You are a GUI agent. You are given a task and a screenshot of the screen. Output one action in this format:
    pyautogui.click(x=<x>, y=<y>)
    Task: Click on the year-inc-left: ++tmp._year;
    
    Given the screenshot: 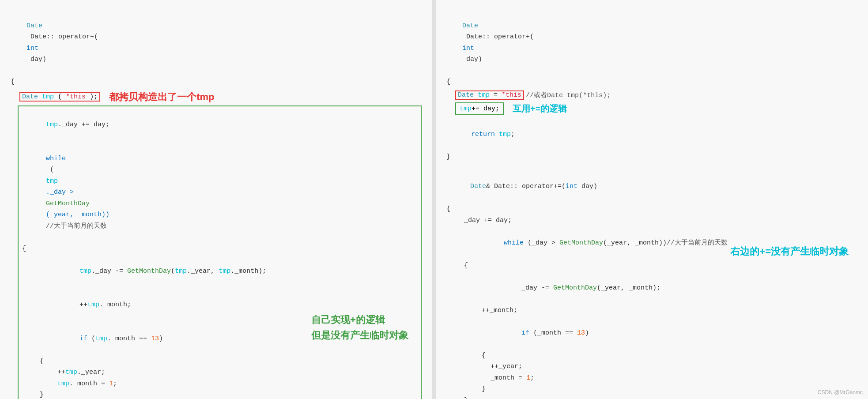 What is the action you would take?
    pyautogui.click(x=144, y=373)
    